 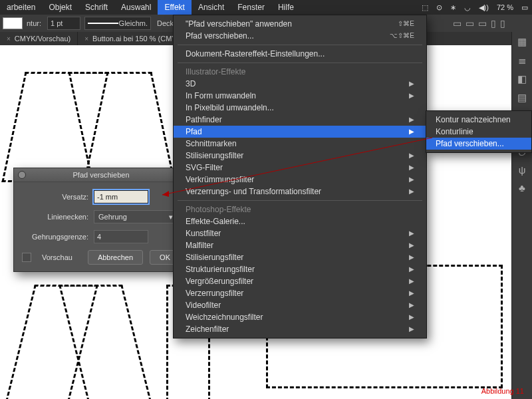 I want to click on offset-path-dialog: Pfad verschieben Versatz: -1 mm Linienec…, so click(x=101, y=219).